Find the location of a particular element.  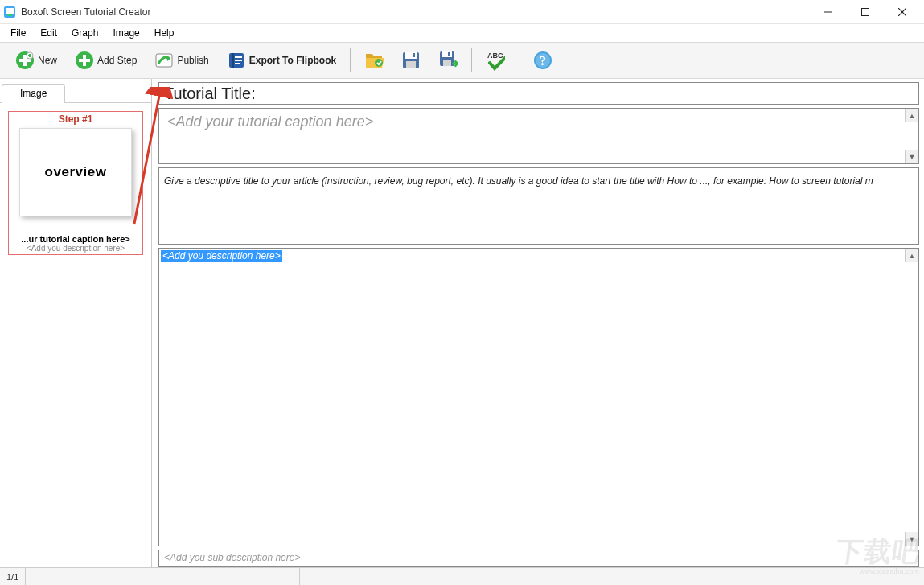

menu-graph: Graph is located at coordinates (85, 33).